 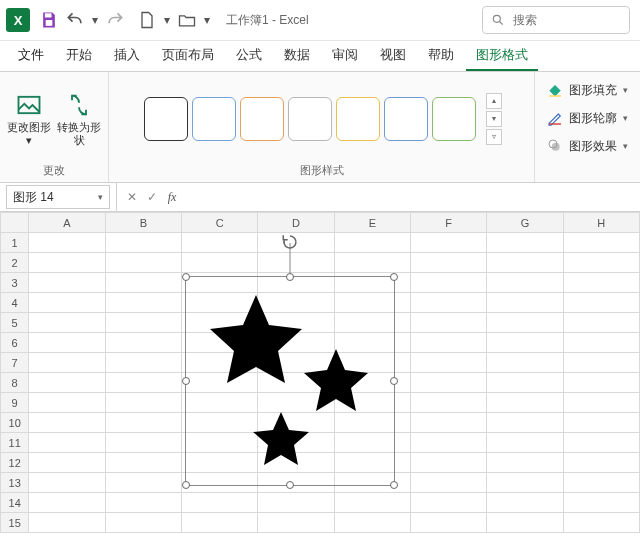 I want to click on tab-shape-format: 图形格式, so click(x=502, y=56).